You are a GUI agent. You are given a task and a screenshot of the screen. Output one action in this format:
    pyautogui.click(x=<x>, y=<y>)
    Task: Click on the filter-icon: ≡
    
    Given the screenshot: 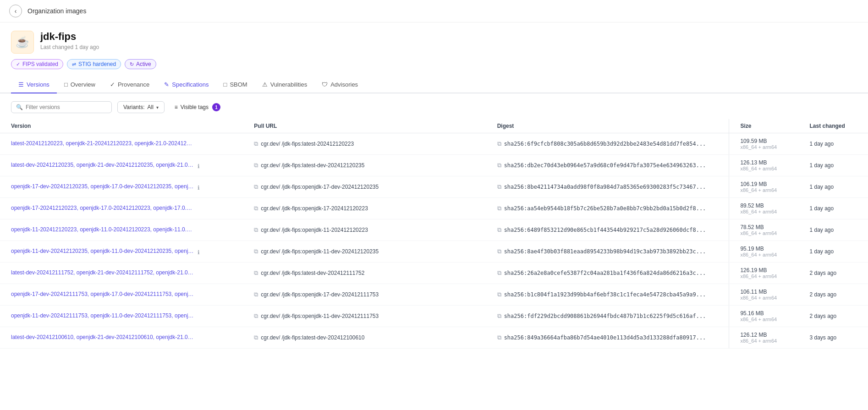 What is the action you would take?
    pyautogui.click(x=176, y=107)
    